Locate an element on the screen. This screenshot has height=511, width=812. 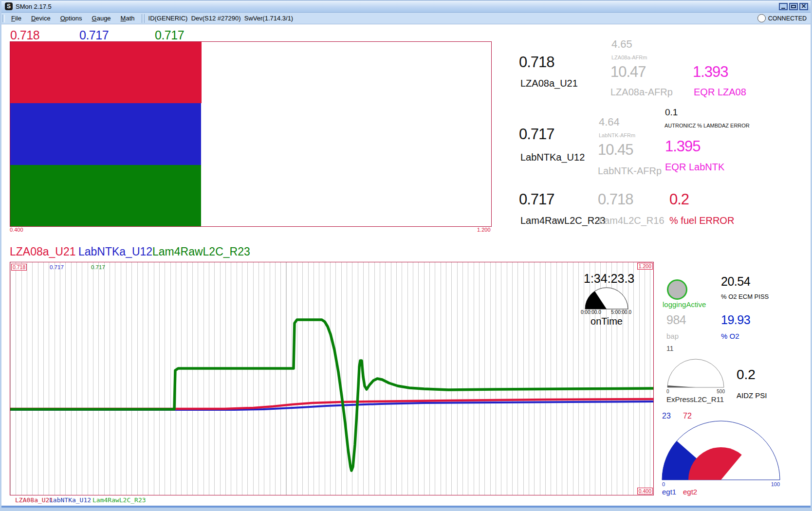
o2-value: 19.93 is located at coordinates (736, 320).